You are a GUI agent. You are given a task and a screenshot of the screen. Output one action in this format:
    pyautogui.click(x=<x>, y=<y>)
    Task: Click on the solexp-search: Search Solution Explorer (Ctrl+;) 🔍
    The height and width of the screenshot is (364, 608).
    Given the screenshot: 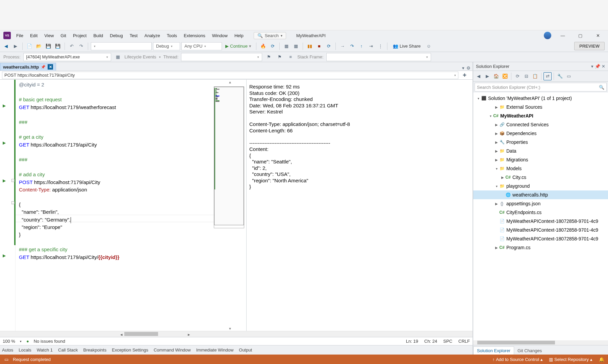 What is the action you would take?
    pyautogui.click(x=540, y=87)
    